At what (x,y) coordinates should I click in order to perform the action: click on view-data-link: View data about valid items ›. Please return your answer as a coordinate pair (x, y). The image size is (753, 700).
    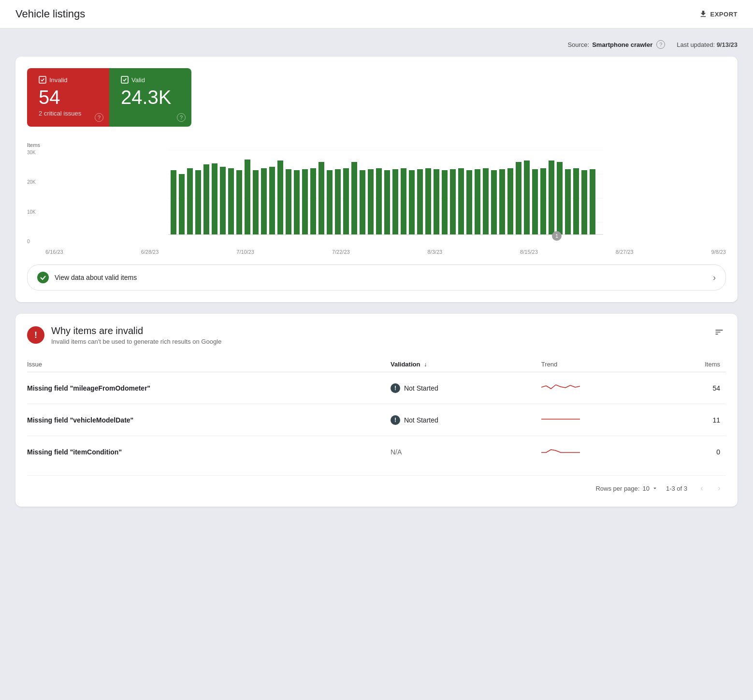
    Looking at the image, I should click on (376, 277).